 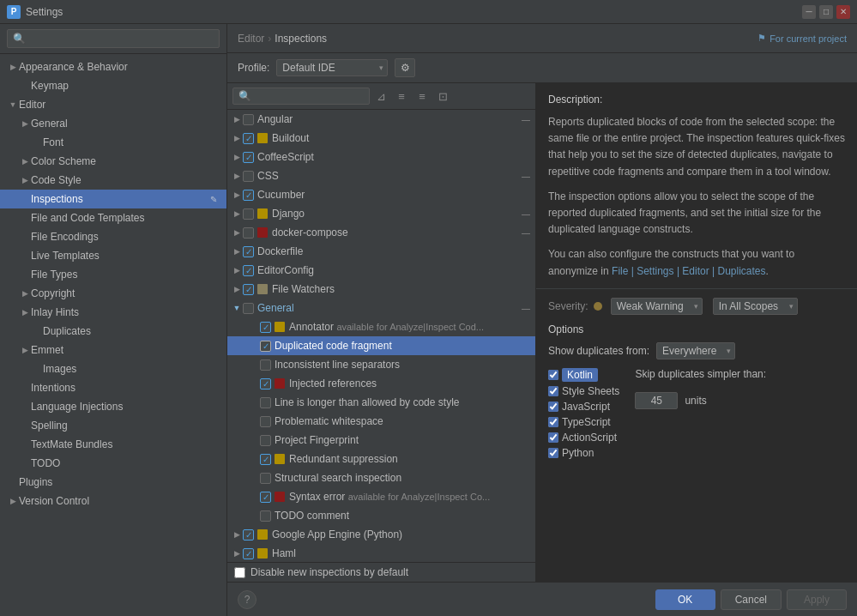 I want to click on sidebar-item-file-types: File Types, so click(x=113, y=275).